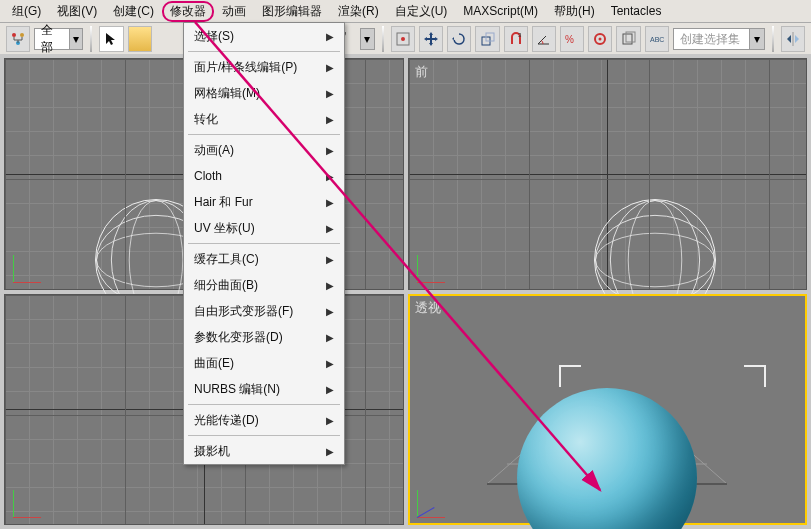 This screenshot has width=811, height=529. I want to click on menu-group: 组(G), so click(26, 12).